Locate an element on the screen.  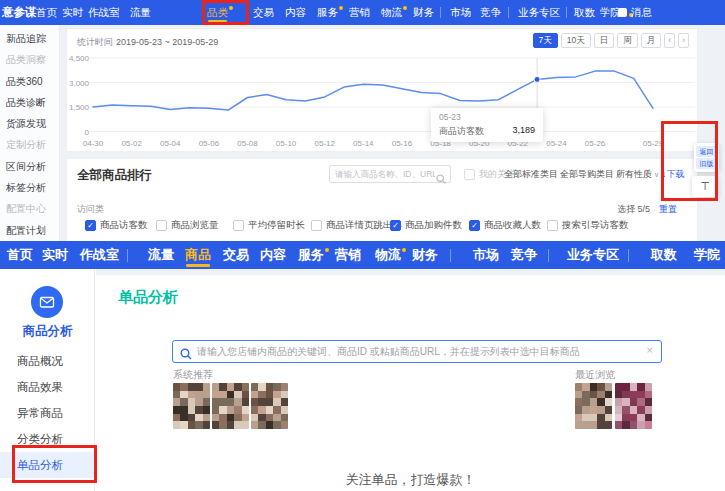
bottom-nav-item-3: 流量 is located at coordinates (161, 255).